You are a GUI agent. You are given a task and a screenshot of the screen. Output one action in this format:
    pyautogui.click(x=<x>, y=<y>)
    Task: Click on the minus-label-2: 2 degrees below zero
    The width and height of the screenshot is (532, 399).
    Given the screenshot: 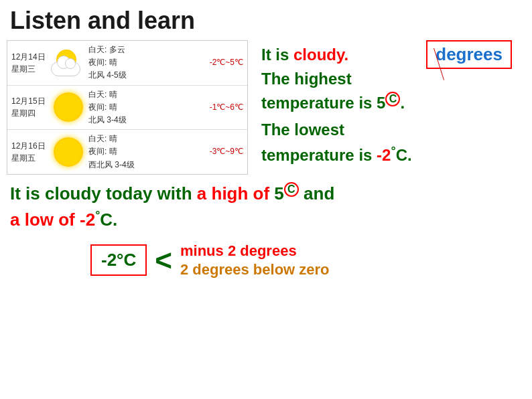 What is the action you would take?
    pyautogui.click(x=255, y=270)
    